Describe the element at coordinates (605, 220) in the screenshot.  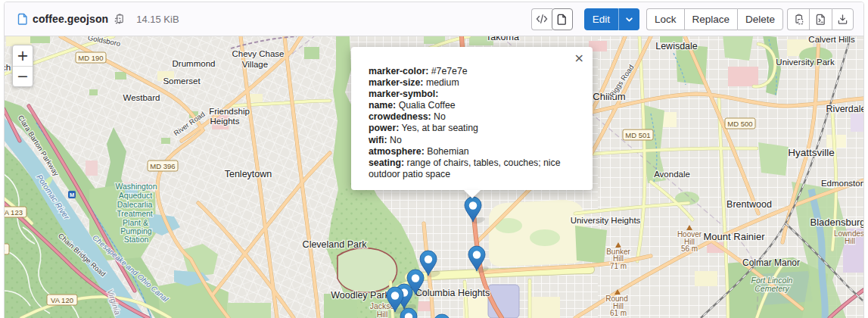
I see `map-label: University Heights` at that location.